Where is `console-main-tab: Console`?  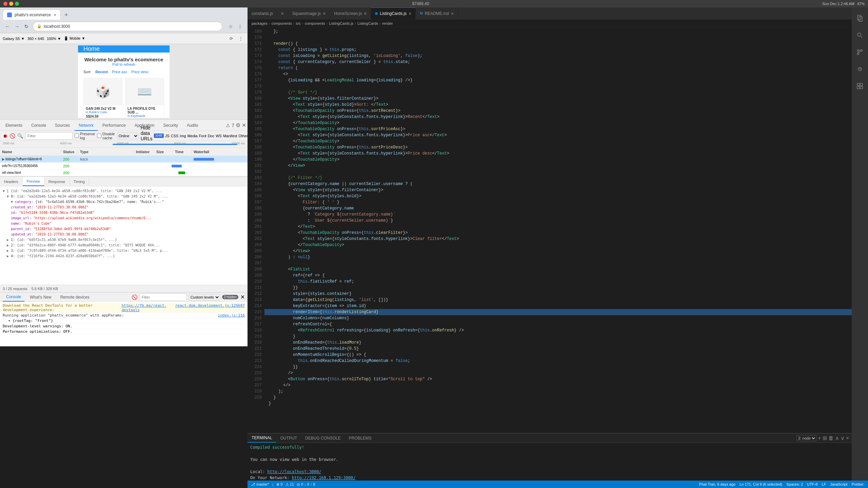 console-main-tab: Console is located at coordinates (14, 297).